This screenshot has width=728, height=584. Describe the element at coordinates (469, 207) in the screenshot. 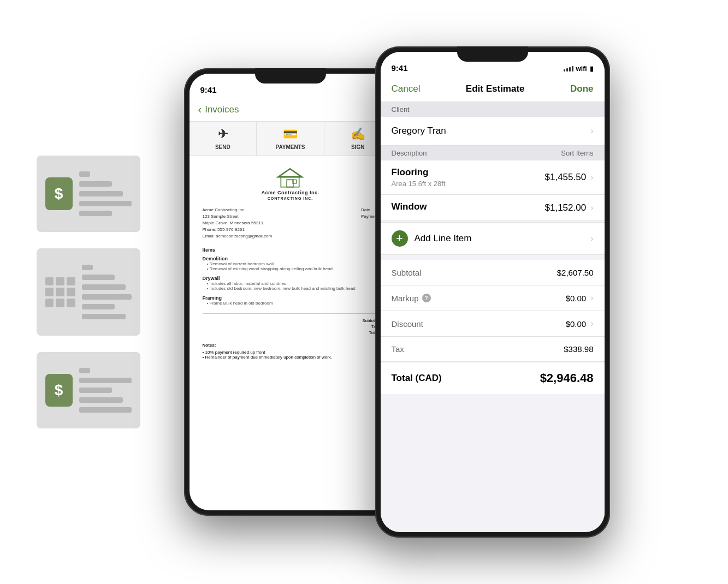

I see `window-name: Window` at that location.